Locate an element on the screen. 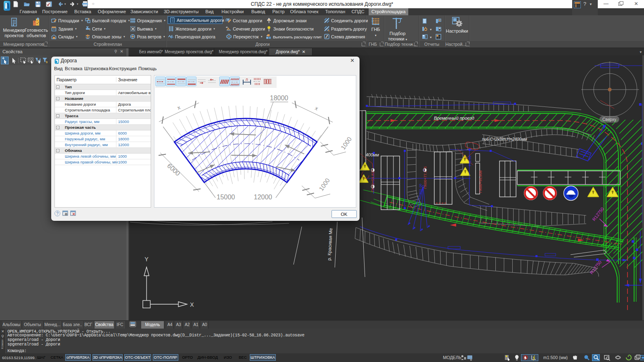 Image resolution: width=644 pixels, height=362 pixels. svg-text: Сверху is located at coordinates (609, 120).